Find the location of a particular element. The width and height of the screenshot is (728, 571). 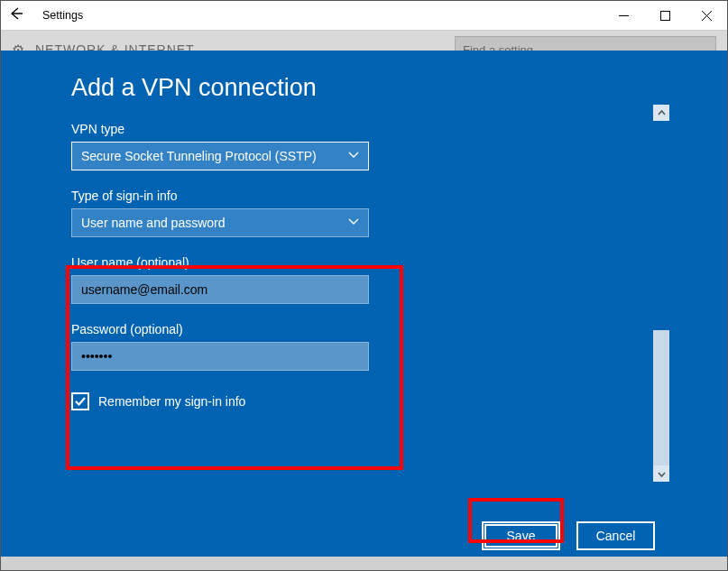

password-input is located at coordinates (220, 356).